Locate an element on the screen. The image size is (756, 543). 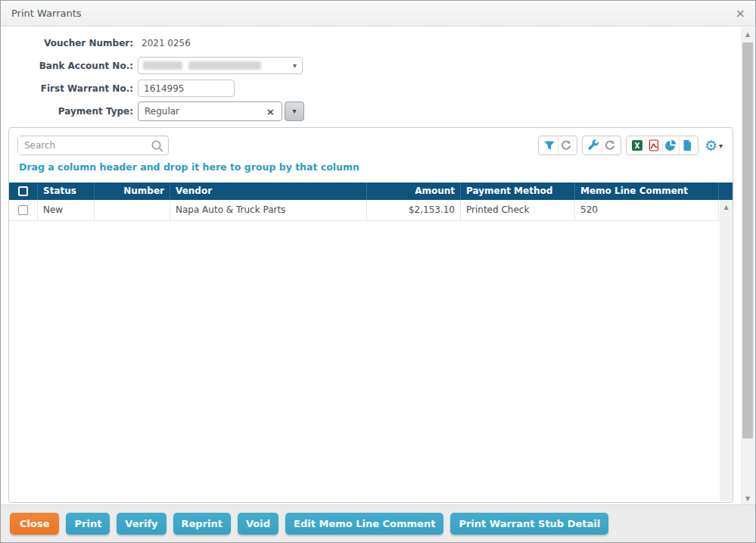
refresh-icon is located at coordinates (610, 145).